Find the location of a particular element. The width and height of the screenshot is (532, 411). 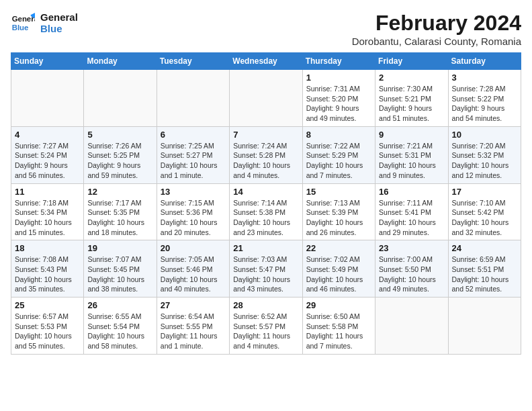

day-number: 10 is located at coordinates (485, 134).